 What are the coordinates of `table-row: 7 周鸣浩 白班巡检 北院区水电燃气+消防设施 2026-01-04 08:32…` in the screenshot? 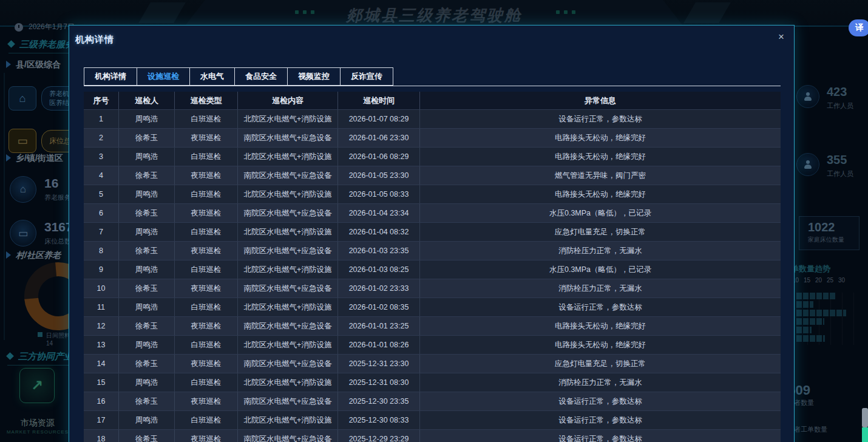 It's located at (432, 232).